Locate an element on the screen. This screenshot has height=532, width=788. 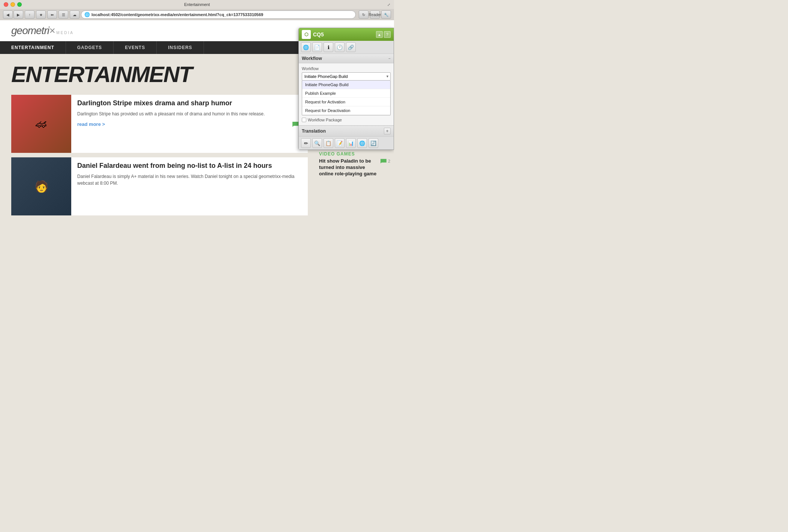
cq5-workflow-package: Workflow Package is located at coordinates (346, 120).